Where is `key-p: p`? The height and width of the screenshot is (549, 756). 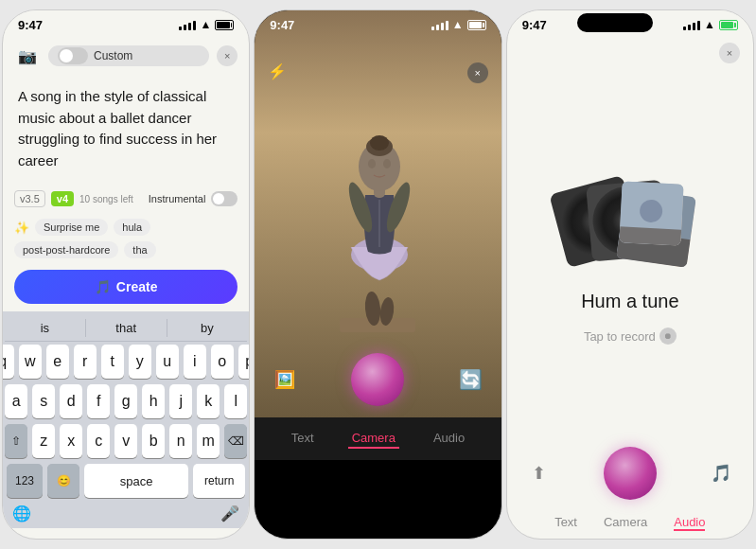
key-p: p is located at coordinates (244, 362).